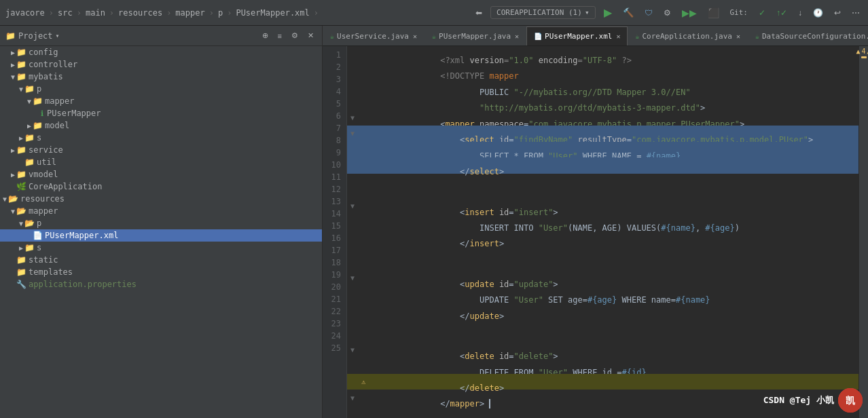  What do you see at coordinates (608, 12) in the screenshot?
I see `run-button: ▶` at bounding box center [608, 12].